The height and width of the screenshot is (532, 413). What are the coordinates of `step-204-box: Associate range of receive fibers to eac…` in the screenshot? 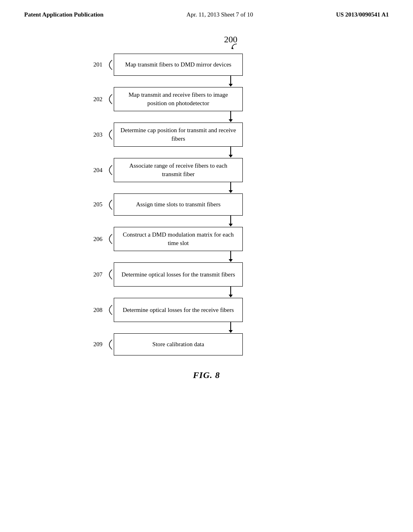 It's located at (178, 170).